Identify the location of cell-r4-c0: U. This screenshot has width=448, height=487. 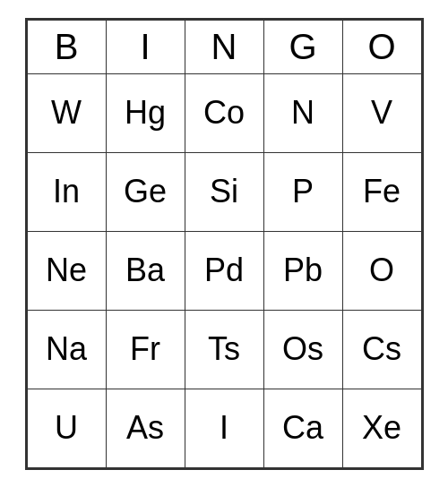
(66, 428).